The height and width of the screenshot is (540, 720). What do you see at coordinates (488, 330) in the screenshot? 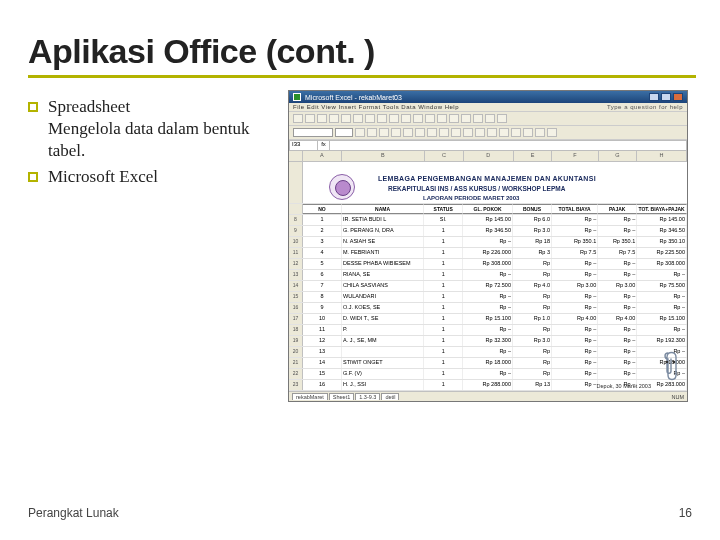
I see `table-row: 1811P.1Rp –RpRp –Rp –Rp –` at bounding box center [488, 330].